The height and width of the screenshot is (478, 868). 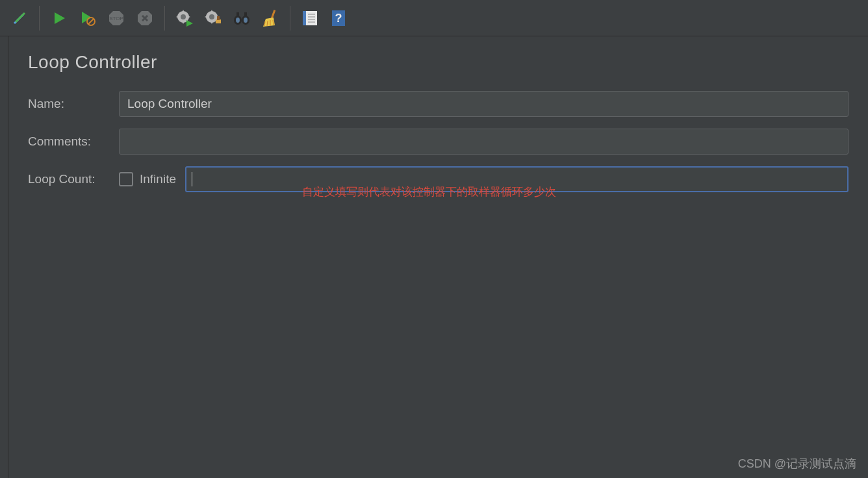 What do you see at coordinates (126, 179) in the screenshot?
I see `infinite-checkbox` at bounding box center [126, 179].